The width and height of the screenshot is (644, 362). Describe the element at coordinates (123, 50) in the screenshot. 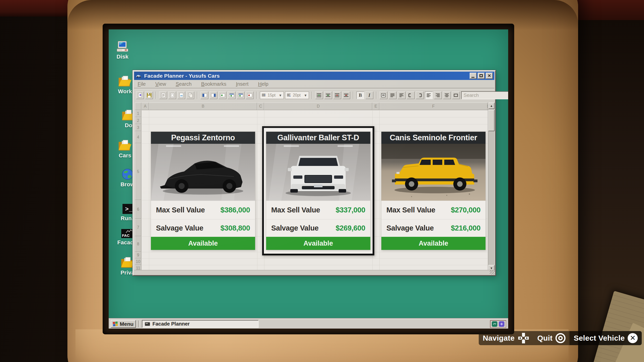

I see `desktop-icon-disk: Disk` at that location.